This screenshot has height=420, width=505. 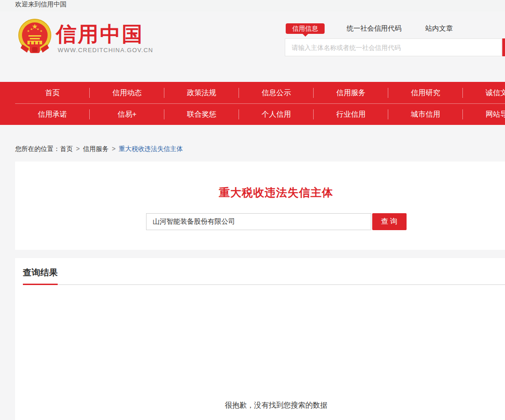 What do you see at coordinates (504, 48) in the screenshot?
I see `header-search-button` at bounding box center [504, 48].